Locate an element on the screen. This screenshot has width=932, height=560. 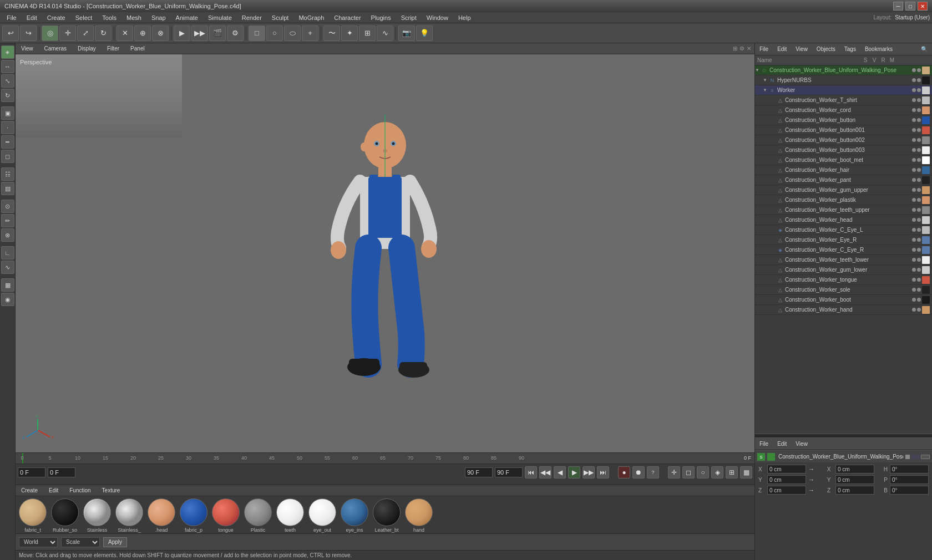
viewport-menu-cameras: Cameras is located at coordinates (55, 49).